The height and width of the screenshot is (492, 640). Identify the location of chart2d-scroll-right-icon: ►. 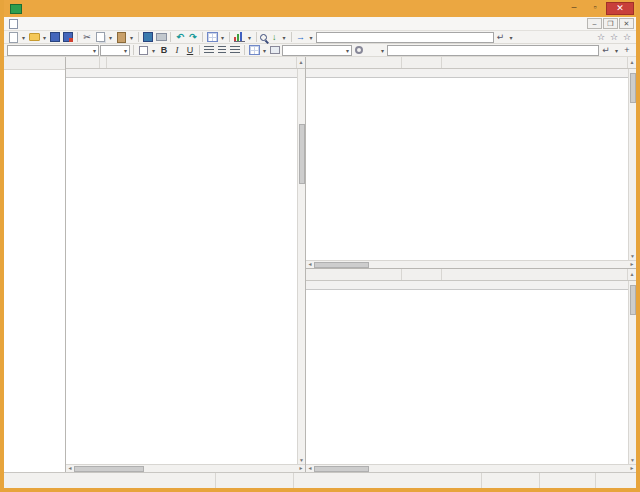
(632, 264).